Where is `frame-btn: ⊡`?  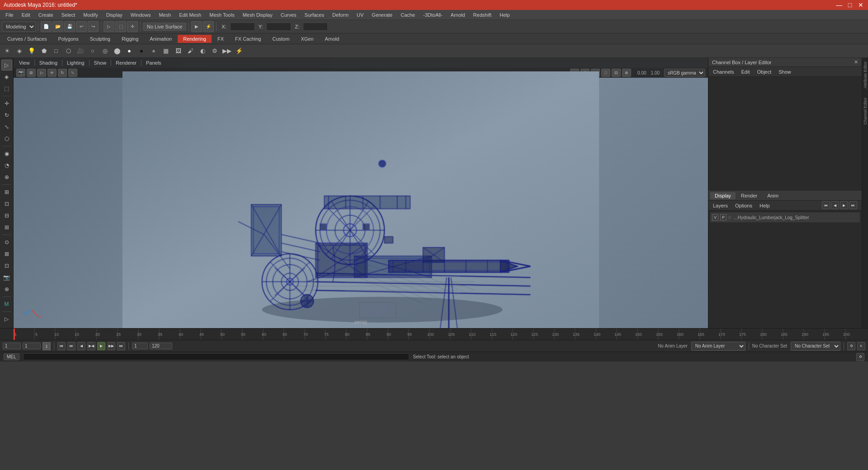
frame-btn: ⊡ is located at coordinates (7, 266).